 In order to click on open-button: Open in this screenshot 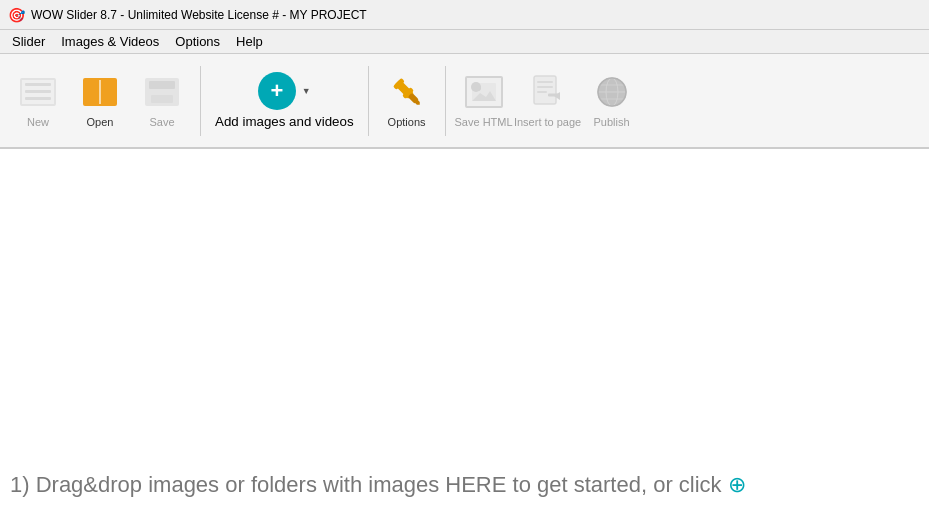, I will do `click(100, 101)`.